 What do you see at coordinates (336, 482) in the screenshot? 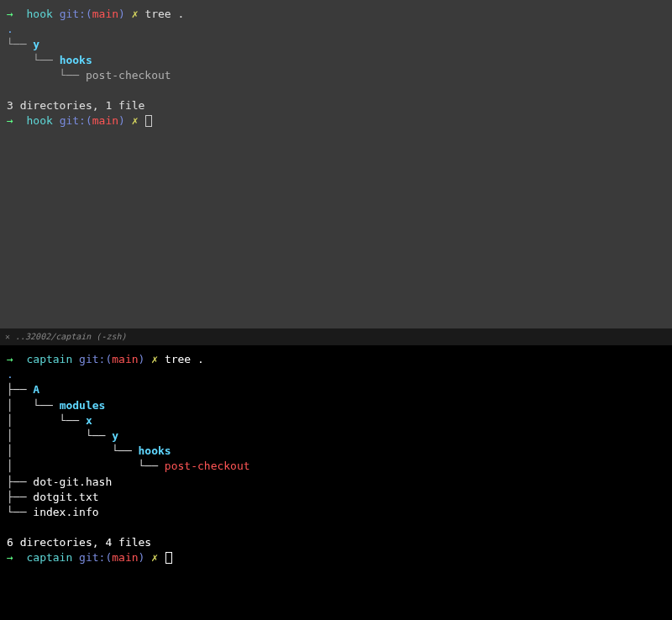
I see `tree-line: ├── dot-git.hash` at bounding box center [336, 482].